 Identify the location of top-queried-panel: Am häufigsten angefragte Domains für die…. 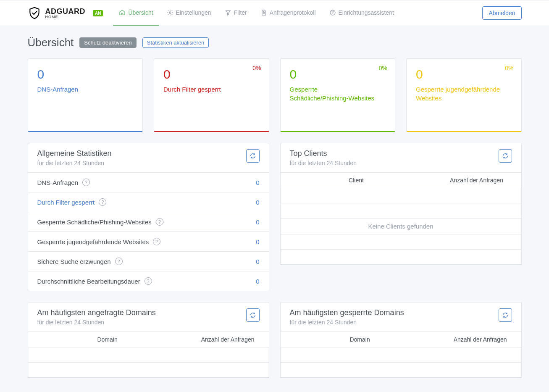
(149, 340).